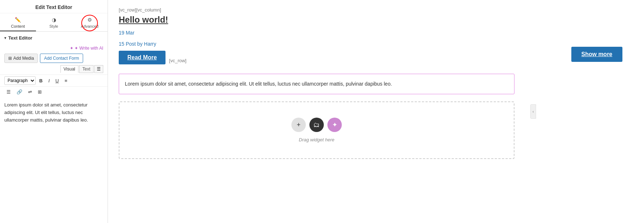  Describe the element at coordinates (54, 127) in the screenshot. I see `sidebar-content: ▾ Text Editor ✦ ✦ Write with AI ⊞ Add Me…` at that location.